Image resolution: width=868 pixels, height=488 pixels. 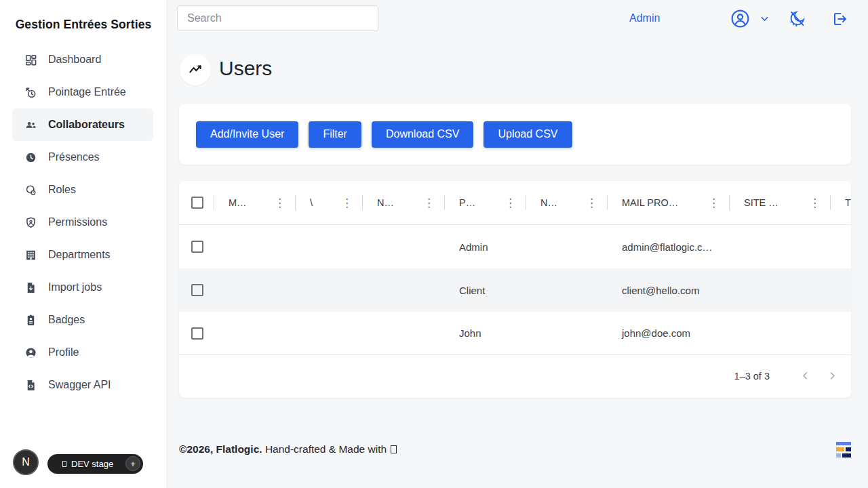 I want to click on chevron-right-icon, so click(x=833, y=375).